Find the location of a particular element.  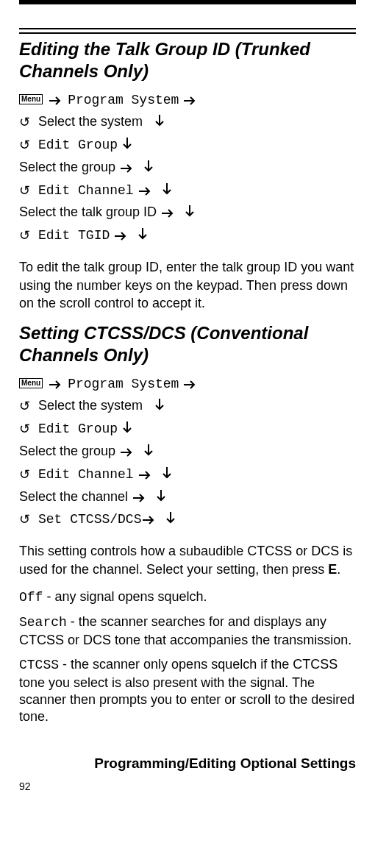

section-2-body: This setting controls how a subaudible C… is located at coordinates (188, 561).